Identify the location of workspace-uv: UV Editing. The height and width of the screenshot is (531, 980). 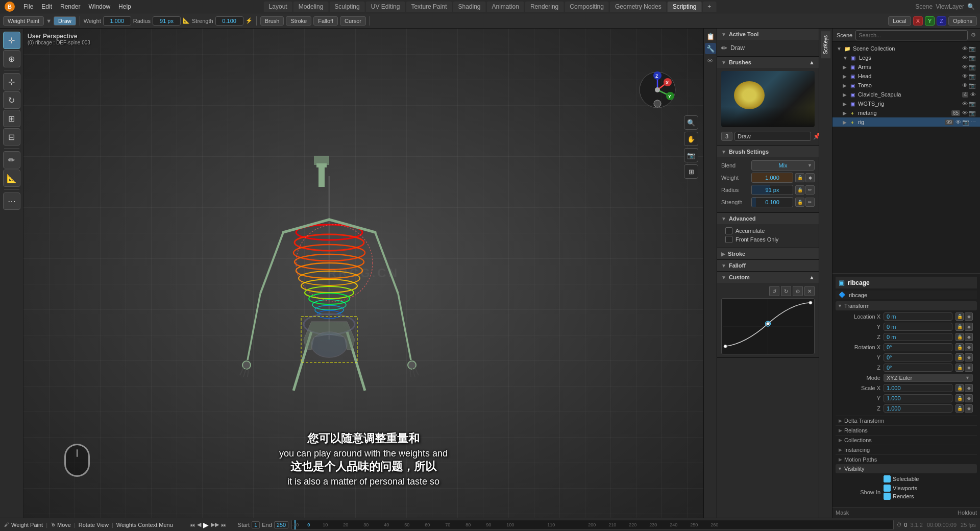
(386, 7).